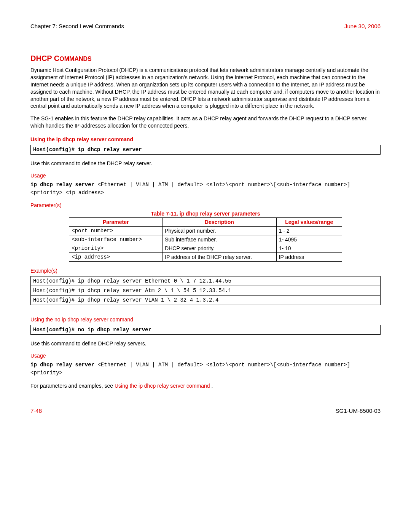  Describe the element at coordinates (206, 240) in the screenshot. I see `table-row: <sub-interface number> Sub interface num…` at that location.